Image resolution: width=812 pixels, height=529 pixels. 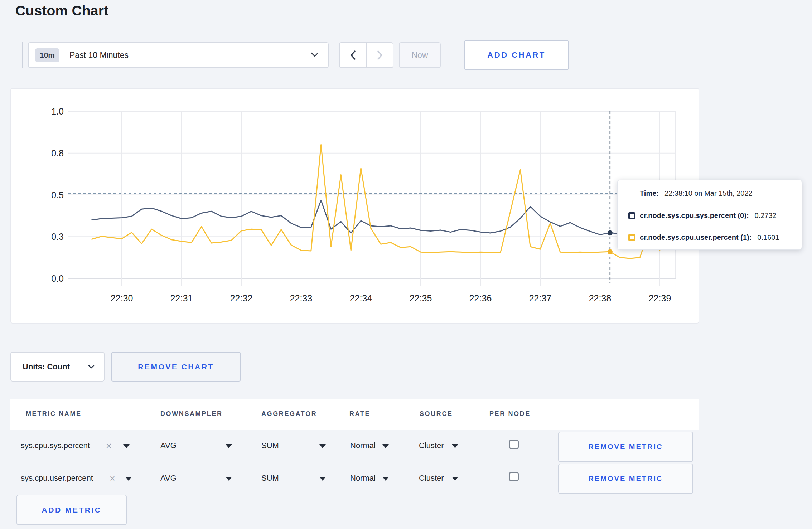 What do you see at coordinates (289, 414) in the screenshot?
I see `col-header-aggregator: AGGREGATOR` at bounding box center [289, 414].